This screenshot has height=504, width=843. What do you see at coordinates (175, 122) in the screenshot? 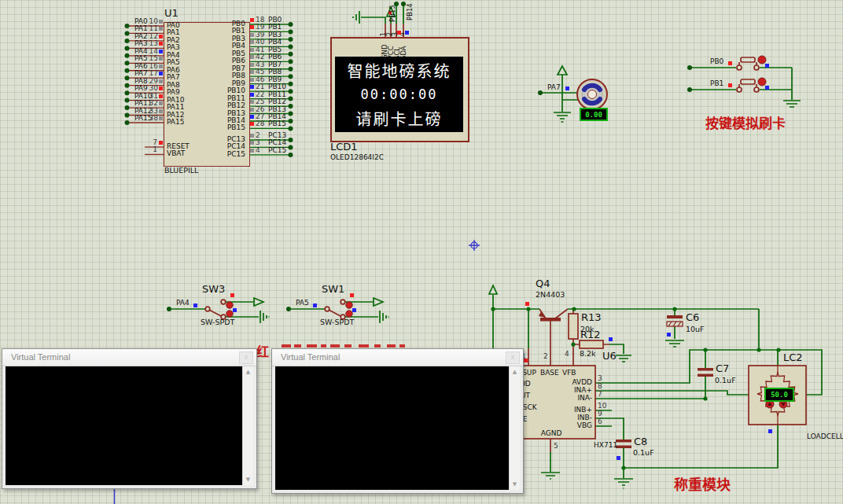
I see `u1-pin-name: PA15` at bounding box center [175, 122].